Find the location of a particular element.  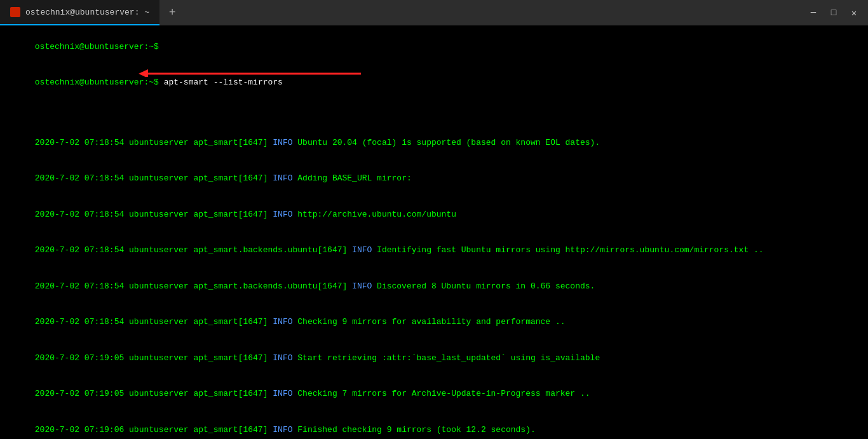

prompt-text-2: ostechnix@ubuntuserver:~$ is located at coordinates (97, 83).